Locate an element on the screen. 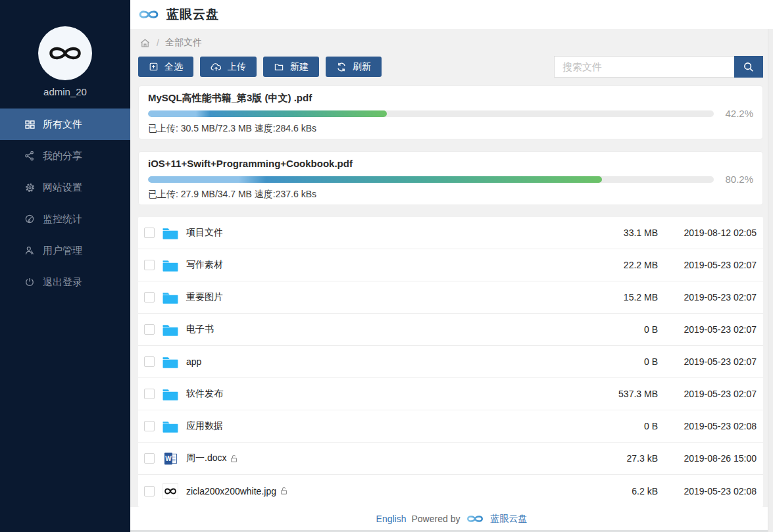 The width and height of the screenshot is (773, 532). upload-status: 已上传: 27.9 MB/34.7 MB 速度:237.6 kBs is located at coordinates (451, 194).